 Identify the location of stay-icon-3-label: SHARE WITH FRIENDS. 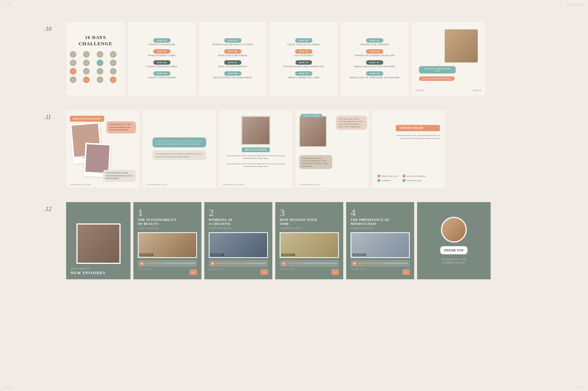
(416, 176).